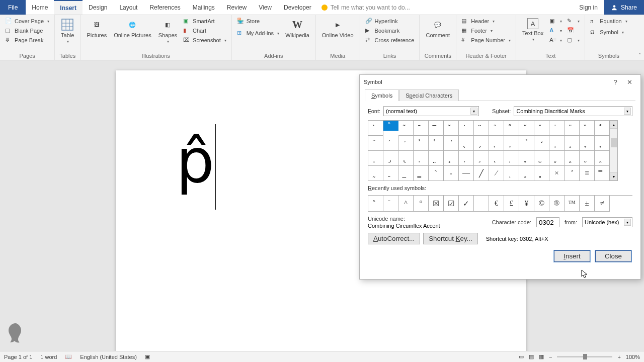 The image size is (644, 362). Describe the element at coordinates (391, 204) in the screenshot. I see `recent-symbol-cell: ̄` at that location.